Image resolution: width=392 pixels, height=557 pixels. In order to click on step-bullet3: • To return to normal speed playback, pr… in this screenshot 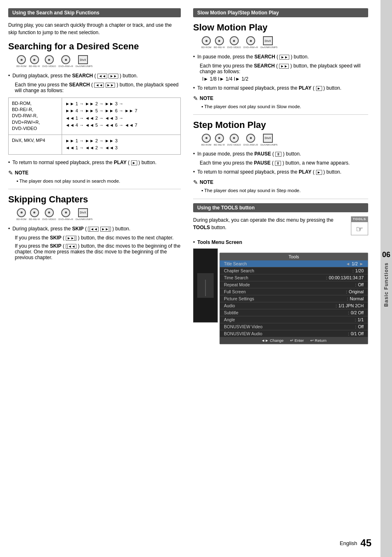, I will do `click(281, 172)`.